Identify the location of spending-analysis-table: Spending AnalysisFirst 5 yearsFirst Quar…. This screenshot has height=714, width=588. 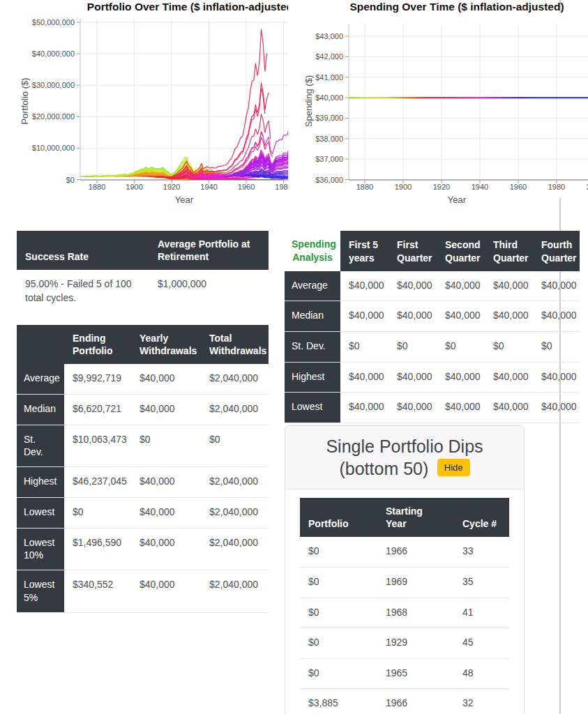
(432, 327).